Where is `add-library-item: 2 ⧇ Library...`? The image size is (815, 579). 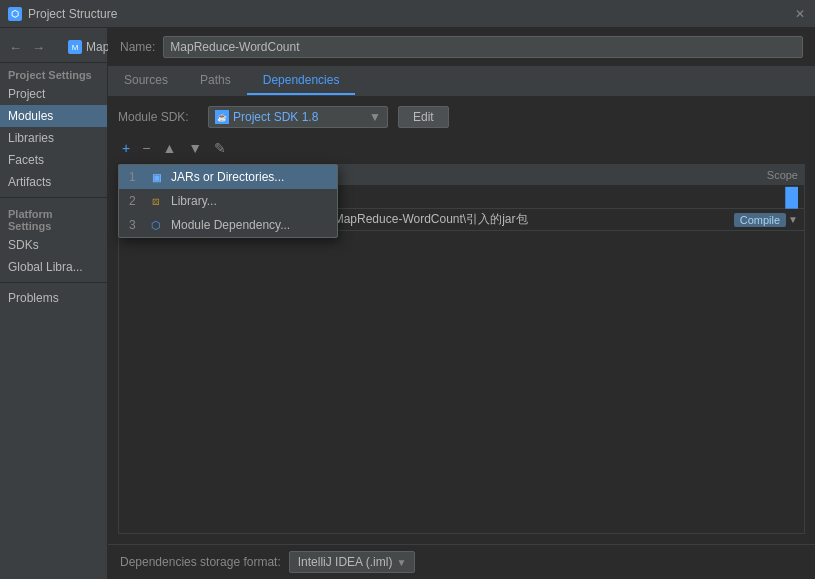 add-library-item: 2 ⧇ Library... is located at coordinates (228, 201).